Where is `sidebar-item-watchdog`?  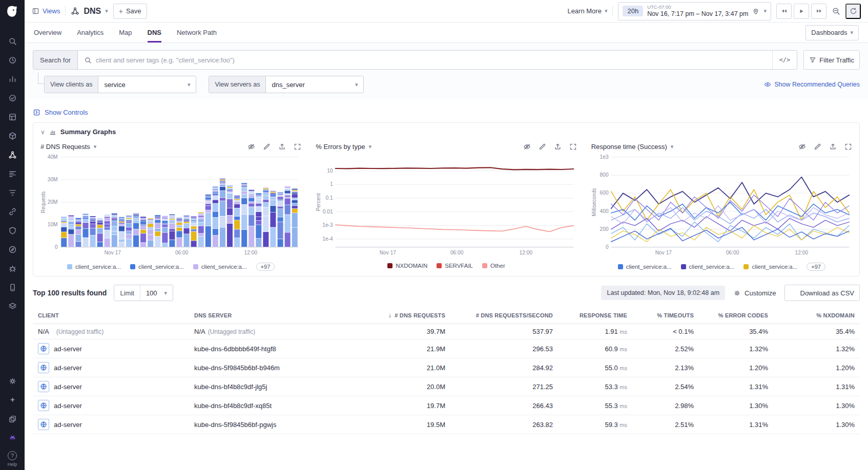 sidebar-item-watchdog is located at coordinates (12, 60).